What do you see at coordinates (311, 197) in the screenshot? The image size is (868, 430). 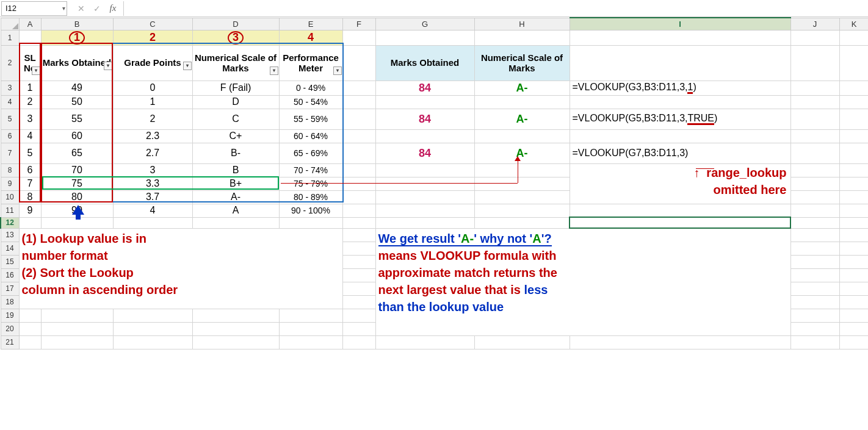 I see `cell: 80 - 89%` at bounding box center [311, 197].